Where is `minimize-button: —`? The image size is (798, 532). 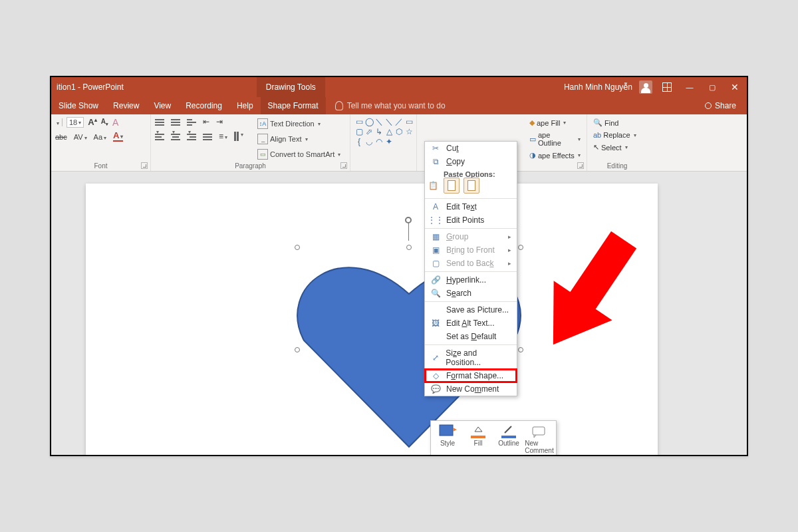 minimize-button: — is located at coordinates (690, 87).